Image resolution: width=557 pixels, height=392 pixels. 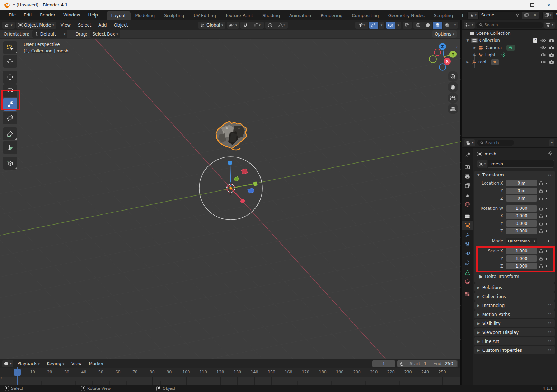 I want to click on tab-modifiers, so click(x=467, y=235).